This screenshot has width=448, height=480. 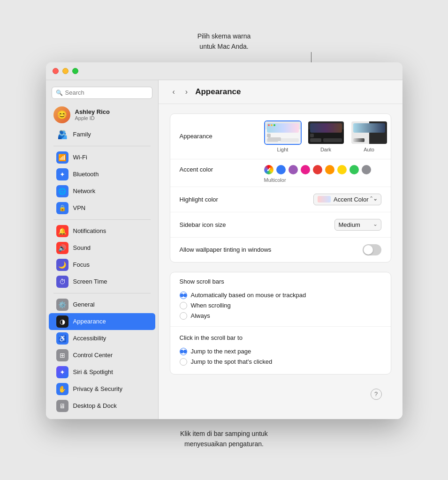 What do you see at coordinates (281, 295) in the screenshot?
I see `scroll-auto-option: Automatically based on mouse or trackpad` at bounding box center [281, 295].